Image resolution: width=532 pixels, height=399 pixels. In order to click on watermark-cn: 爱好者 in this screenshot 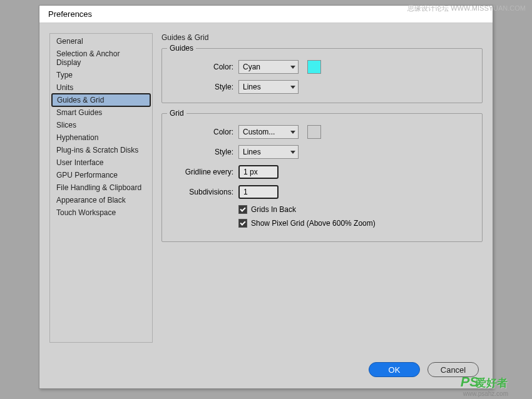, I will do `click(492, 383)`.